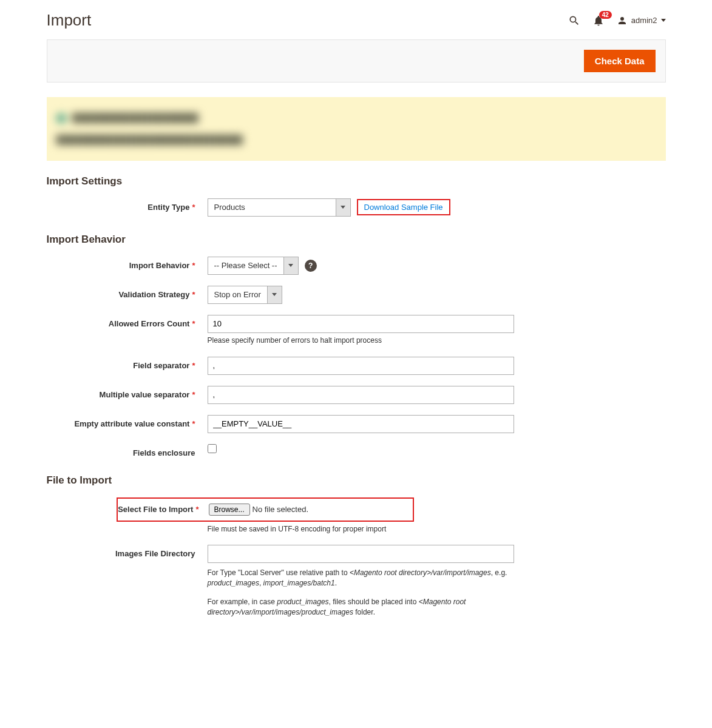  What do you see at coordinates (361, 395) in the screenshot?
I see `multi-separator-input` at bounding box center [361, 395].